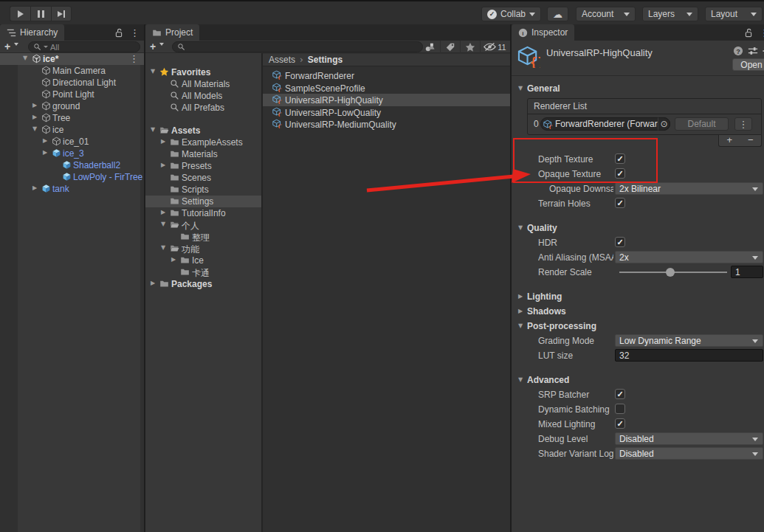 The image size is (764, 532). Describe the element at coordinates (134, 59) in the screenshot. I see `scene-menu-kebab-icon: ⋮` at that location.